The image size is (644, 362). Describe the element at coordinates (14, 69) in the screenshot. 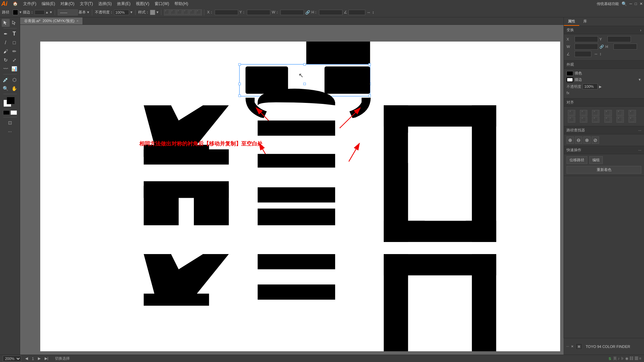

I see `graph-tool: 📊` at that location.